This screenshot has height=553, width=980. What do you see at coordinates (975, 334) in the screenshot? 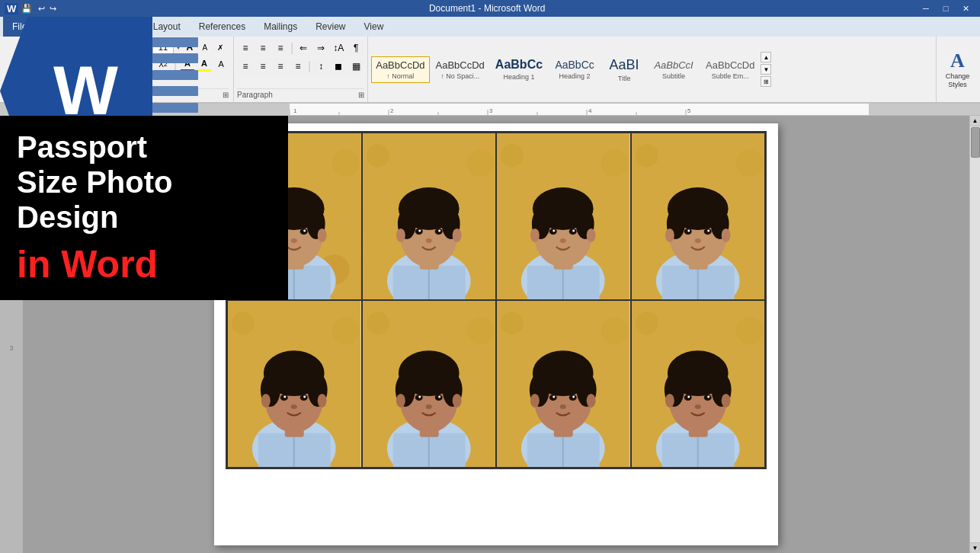
I see `scrollbar-vertical: ▲ ▼` at bounding box center [975, 334].